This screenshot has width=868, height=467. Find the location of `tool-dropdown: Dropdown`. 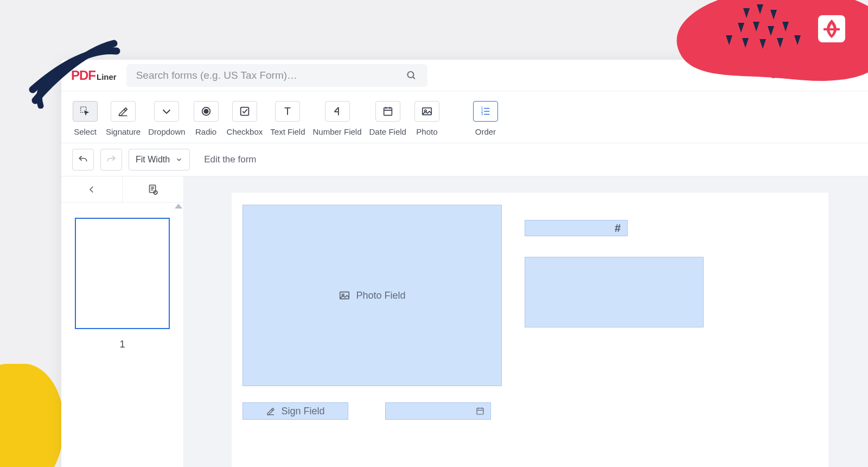

tool-dropdown: Dropdown is located at coordinates (167, 118).